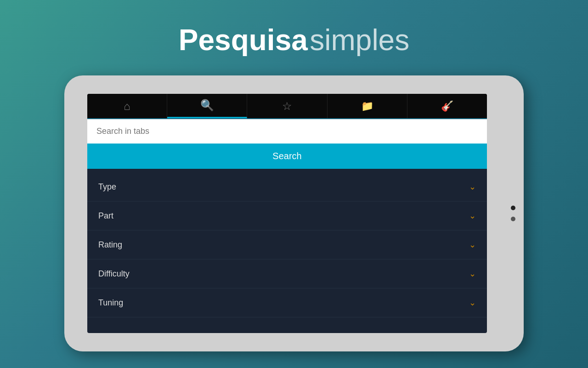  What do you see at coordinates (287, 132) in the screenshot?
I see `search-input-wrapper` at bounding box center [287, 132].